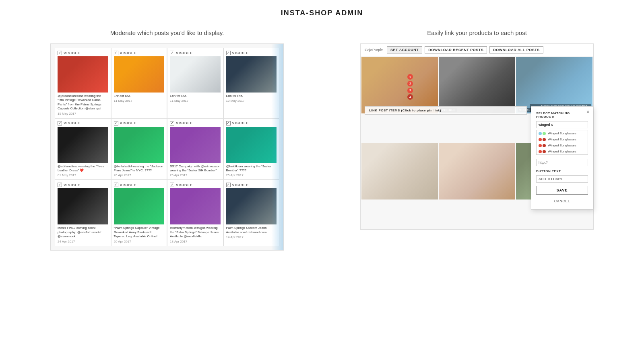 The width and height of the screenshot is (644, 362). Describe the element at coordinates (83, 169) in the screenshot. I see `post-caption: @adrianalima wearing the "Yves Leather D…` at that location.